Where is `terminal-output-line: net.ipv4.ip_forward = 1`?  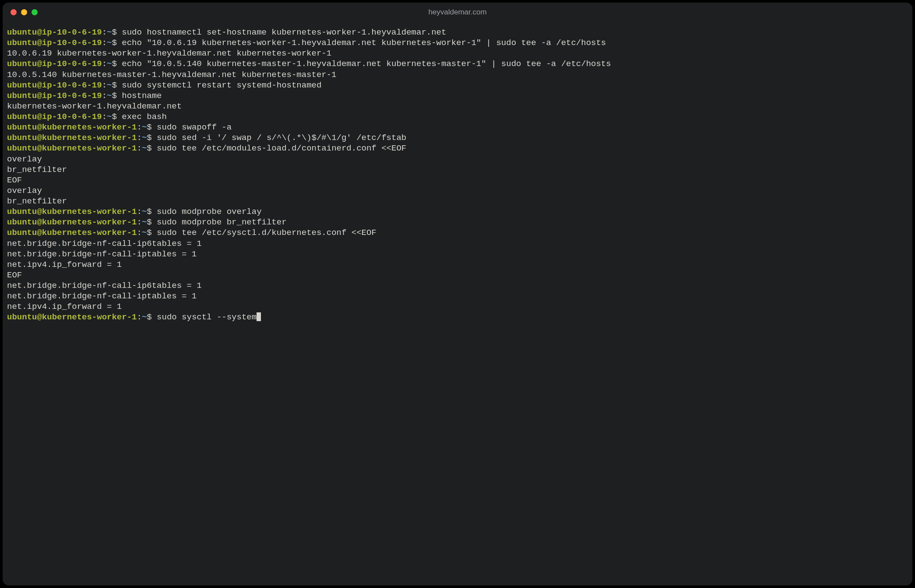 terminal-output-line: net.ipv4.ip_forward = 1 is located at coordinates (458, 265).